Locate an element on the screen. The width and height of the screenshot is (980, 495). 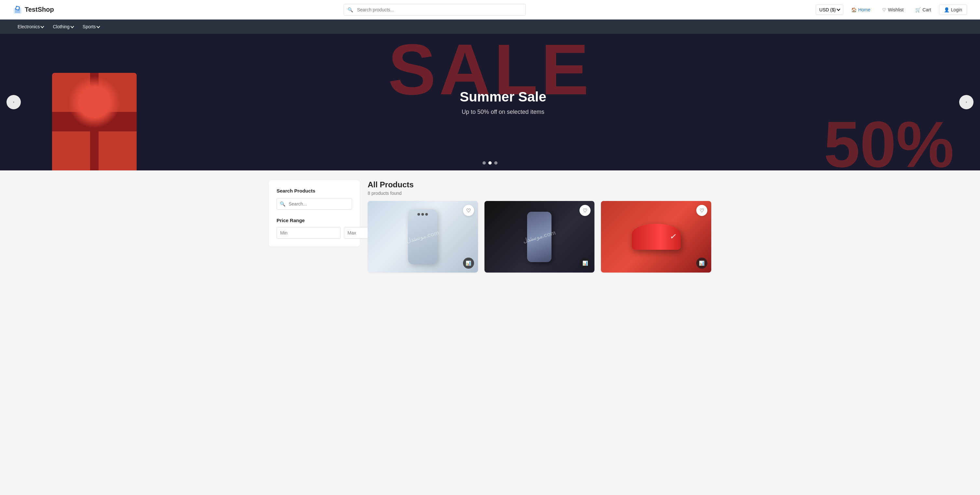
heart-icon: ♡ is located at coordinates (884, 10).